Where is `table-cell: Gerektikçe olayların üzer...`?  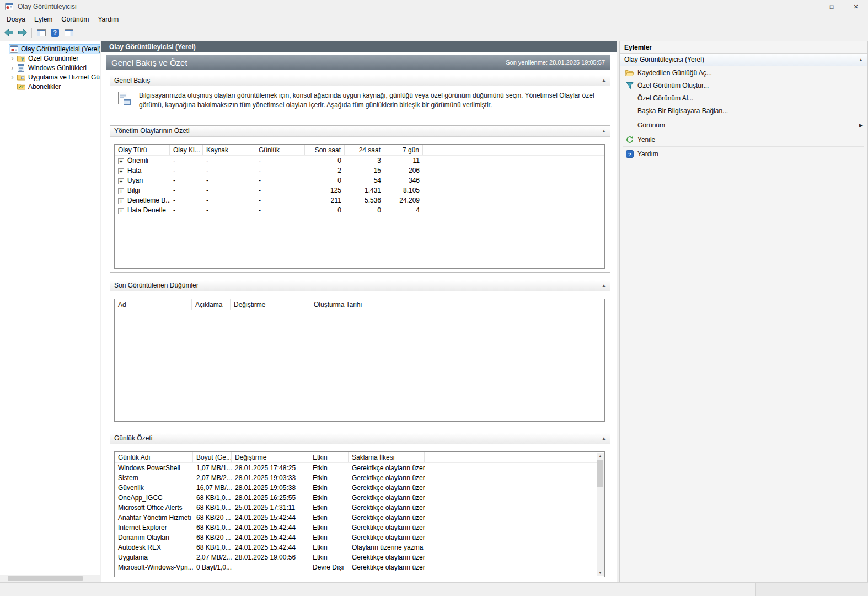 table-cell: Gerektikçe olayların üzer... is located at coordinates (387, 468).